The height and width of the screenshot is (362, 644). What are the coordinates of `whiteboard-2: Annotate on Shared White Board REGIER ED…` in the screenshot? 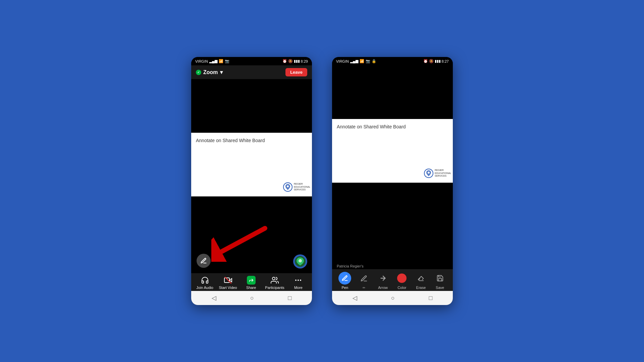 It's located at (392, 151).